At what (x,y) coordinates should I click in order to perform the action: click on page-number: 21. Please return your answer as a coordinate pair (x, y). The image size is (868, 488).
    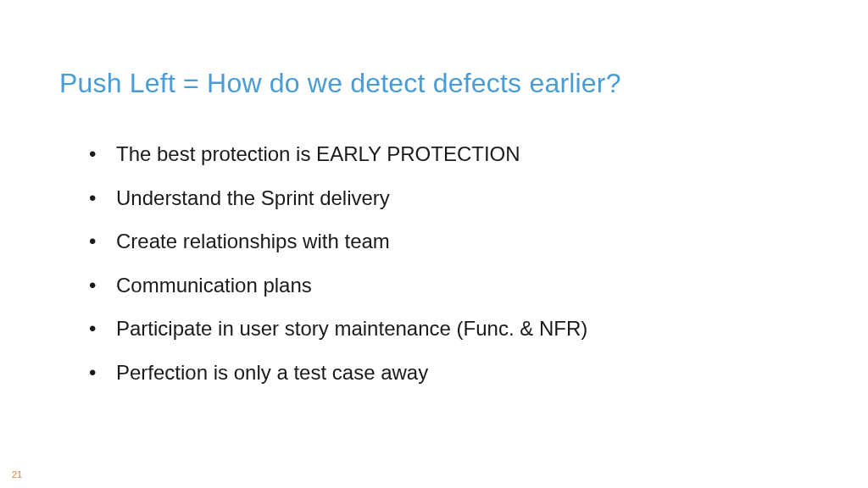
    Looking at the image, I should click on (17, 474).